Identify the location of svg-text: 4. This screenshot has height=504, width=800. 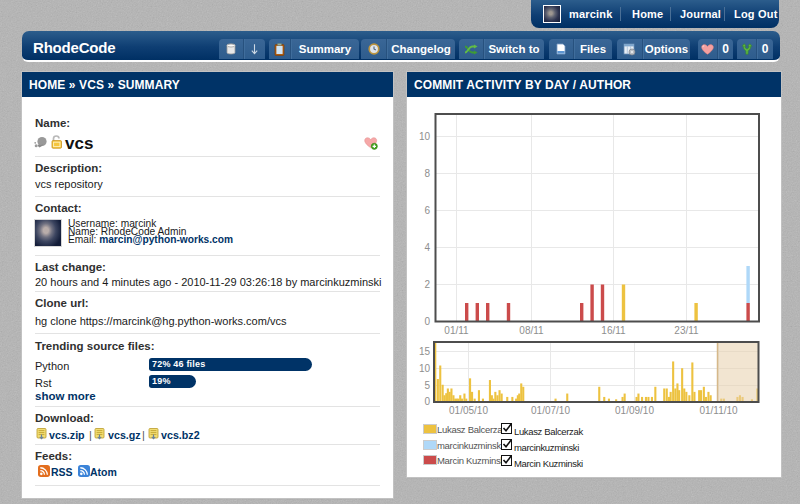
(427, 248).